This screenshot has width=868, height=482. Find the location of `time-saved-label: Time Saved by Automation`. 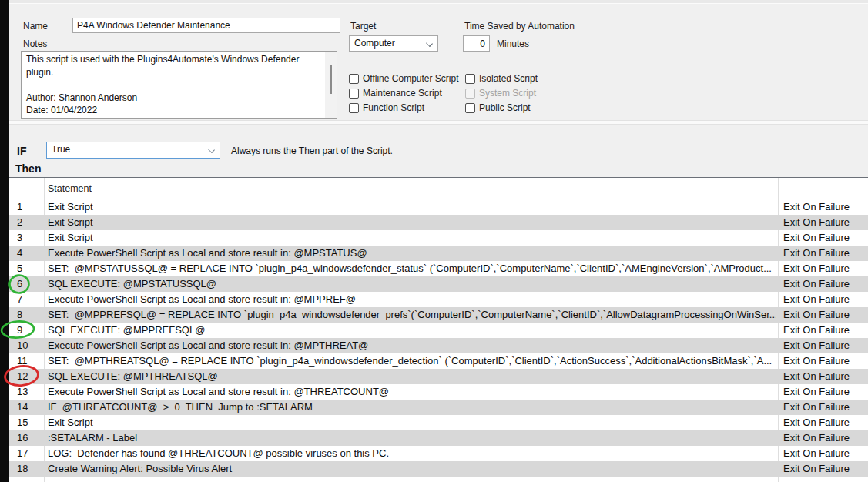

time-saved-label: Time Saved by Automation is located at coordinates (519, 26).